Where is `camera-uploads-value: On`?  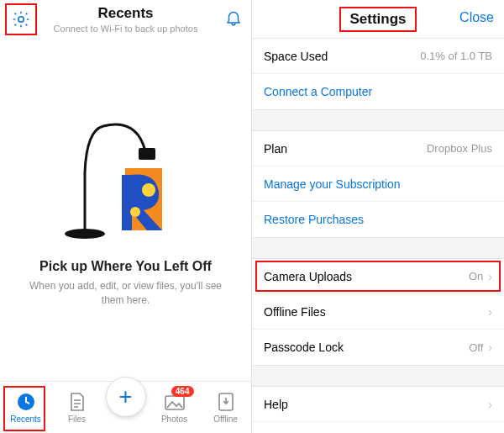
camera-uploads-value: On is located at coordinates (475, 276).